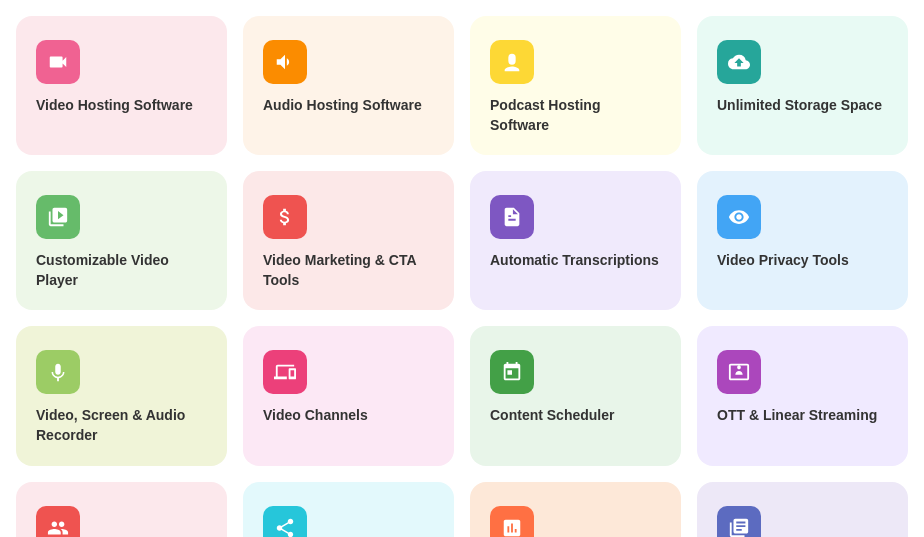 This screenshot has width=924, height=537. I want to click on audio-icon, so click(285, 62).